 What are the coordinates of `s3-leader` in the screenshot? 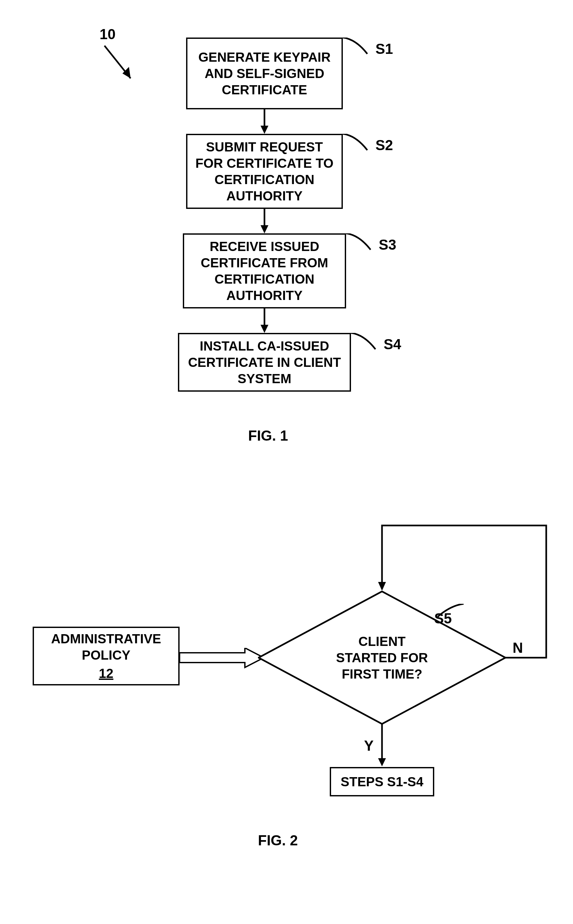 It's located at (361, 243).